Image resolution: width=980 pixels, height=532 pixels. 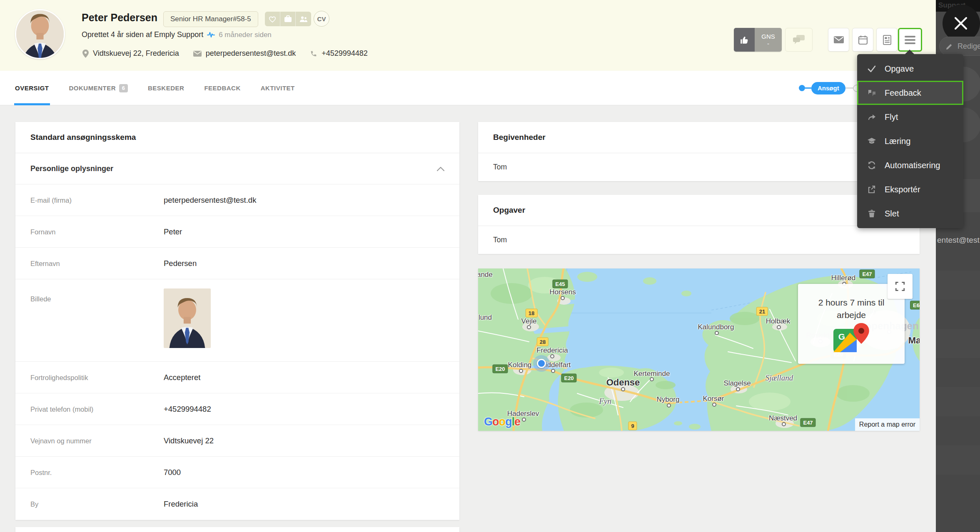 I want to click on tabs: OVERSIGT DOKUMENTER6 BESKEDER FEEDBACK A…, so click(x=155, y=88).